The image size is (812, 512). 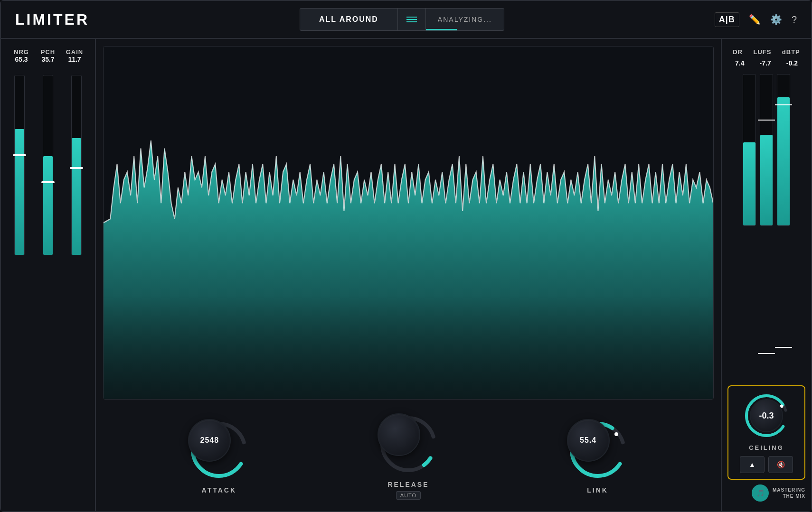 I want to click on mute-icon: 🔇, so click(x=781, y=465).